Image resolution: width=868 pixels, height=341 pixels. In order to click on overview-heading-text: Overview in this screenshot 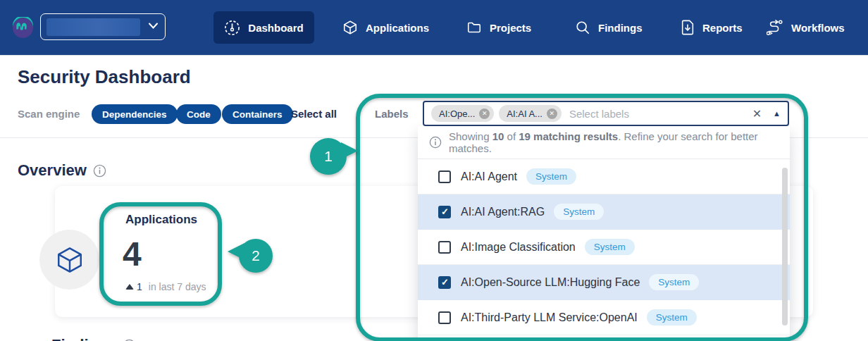, I will do `click(52, 170)`.